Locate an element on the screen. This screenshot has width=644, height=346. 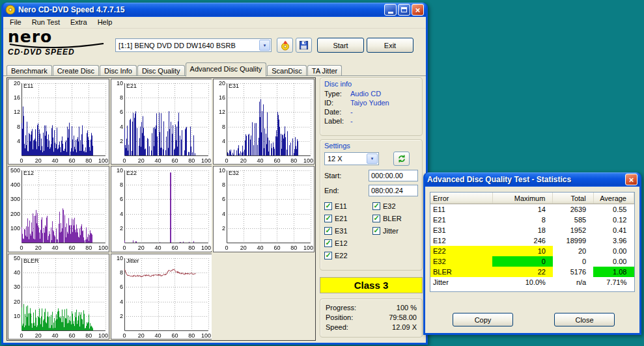
refresh-icon is located at coordinates (402, 159).